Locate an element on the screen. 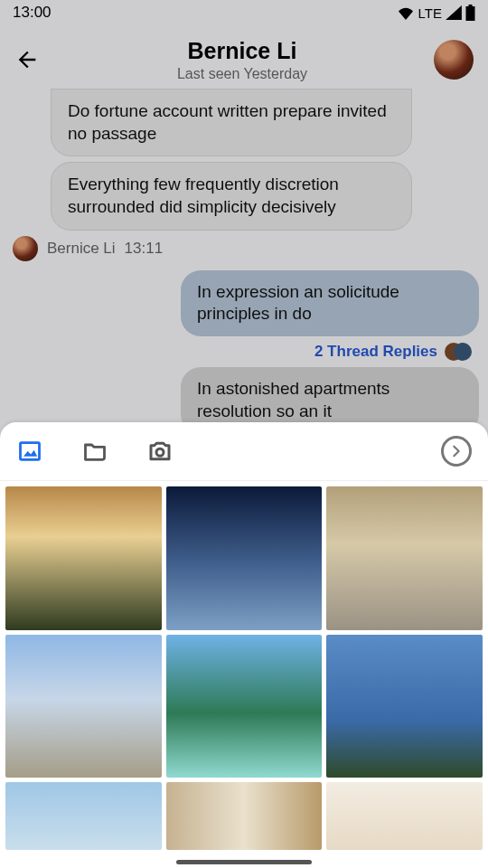  incoming-message: Everything few frequently discretion sur… is located at coordinates (231, 195).